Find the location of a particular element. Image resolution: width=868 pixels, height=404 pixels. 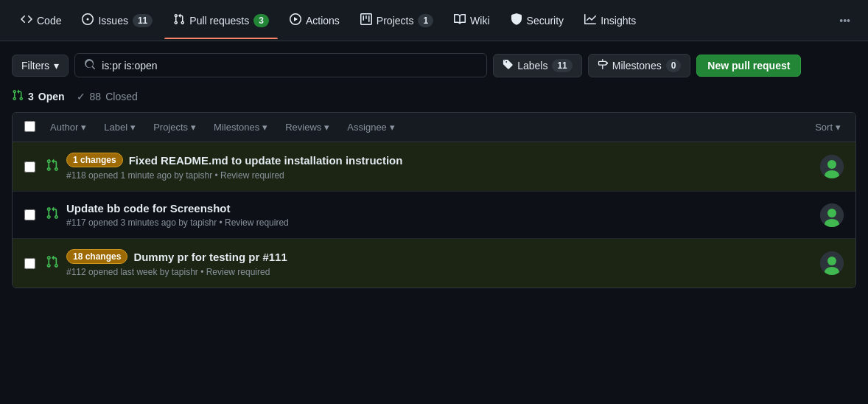

nav-label-insights: Insights is located at coordinates (618, 21).